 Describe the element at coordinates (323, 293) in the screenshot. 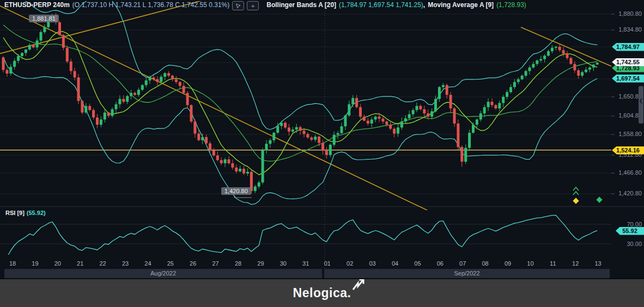

I see `nelogica-logo: Nelogica.` at that location.